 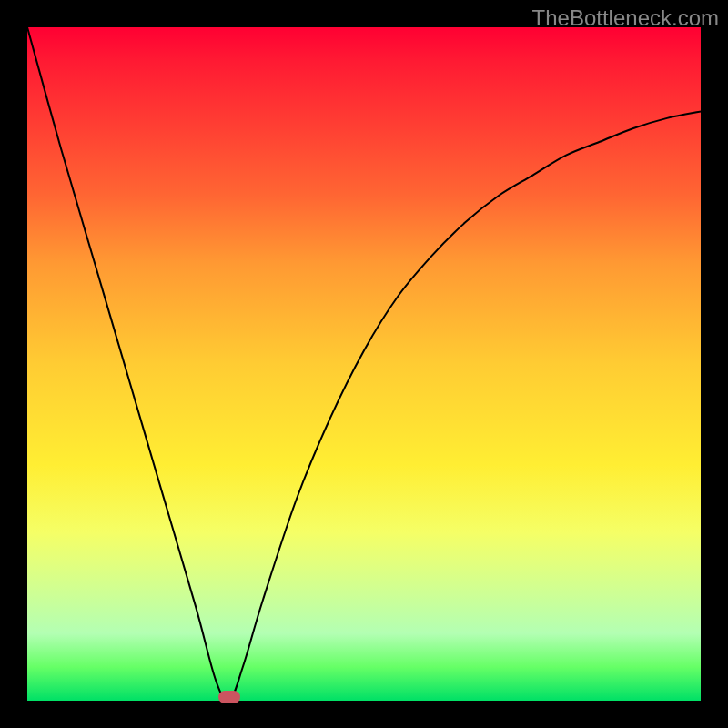 What do you see at coordinates (229, 697) in the screenshot?
I see `minimum-marker` at bounding box center [229, 697].